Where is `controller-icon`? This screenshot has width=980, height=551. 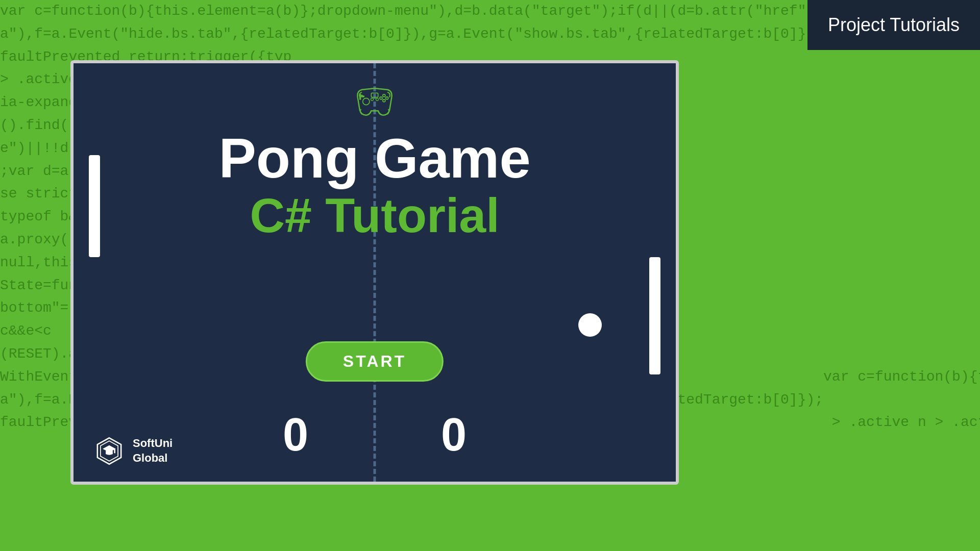 controller-icon is located at coordinates (375, 103).